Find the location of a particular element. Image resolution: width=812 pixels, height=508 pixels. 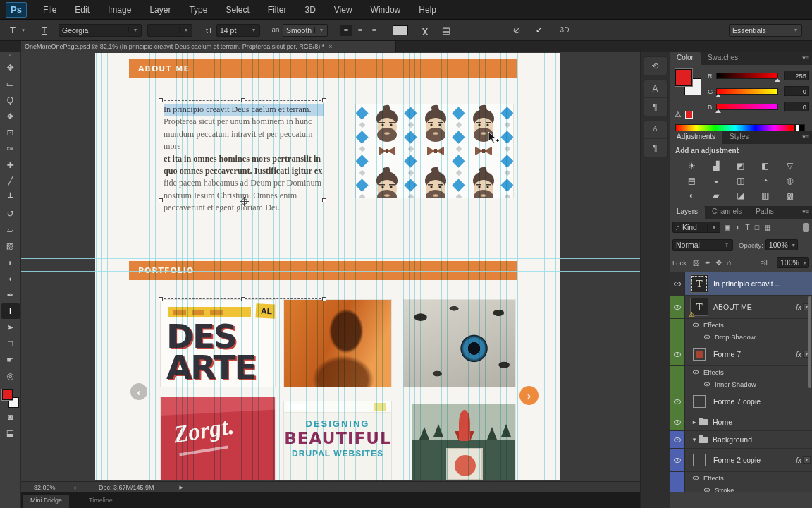

commit-edits-icon: ✓ is located at coordinates (539, 30).